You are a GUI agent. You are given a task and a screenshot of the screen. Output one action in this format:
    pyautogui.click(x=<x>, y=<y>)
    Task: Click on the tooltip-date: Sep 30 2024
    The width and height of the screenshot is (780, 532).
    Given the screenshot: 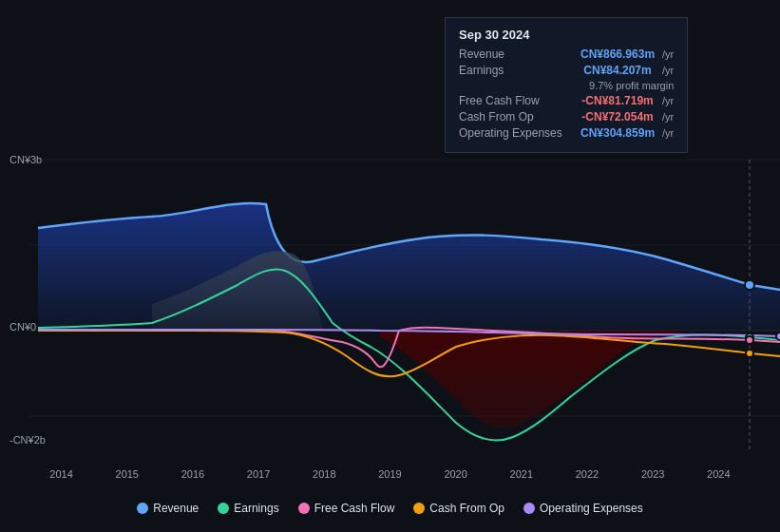 What is the action you would take?
    pyautogui.click(x=566, y=34)
    